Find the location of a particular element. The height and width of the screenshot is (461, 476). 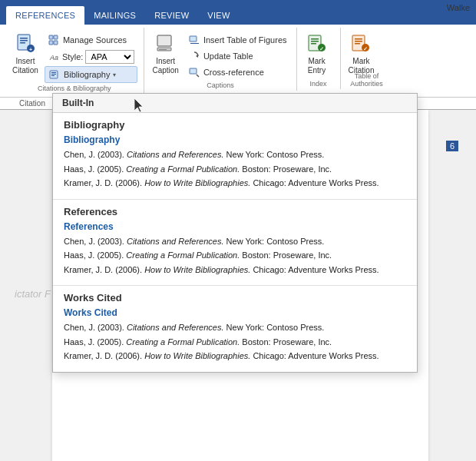

mark-entry-icon: ✓ is located at coordinates (317, 43).